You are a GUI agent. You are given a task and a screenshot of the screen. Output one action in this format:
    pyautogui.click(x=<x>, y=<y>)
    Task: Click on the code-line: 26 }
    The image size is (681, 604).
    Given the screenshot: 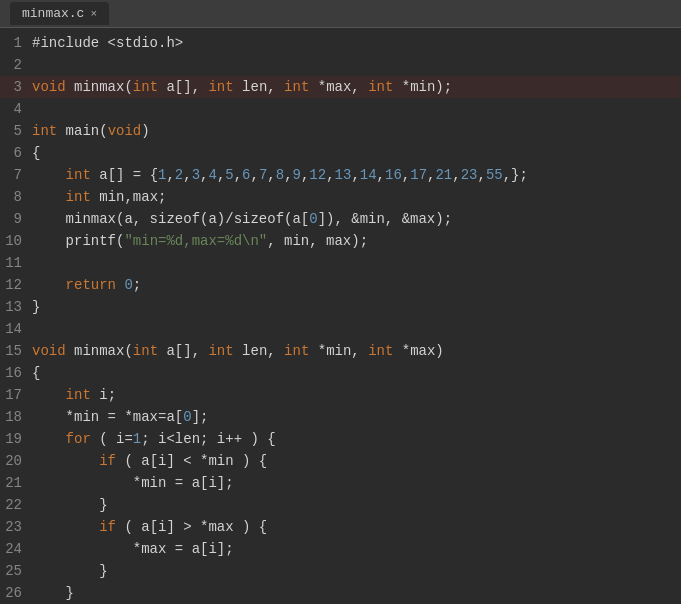 What is the action you would take?
    pyautogui.click(x=340, y=593)
    